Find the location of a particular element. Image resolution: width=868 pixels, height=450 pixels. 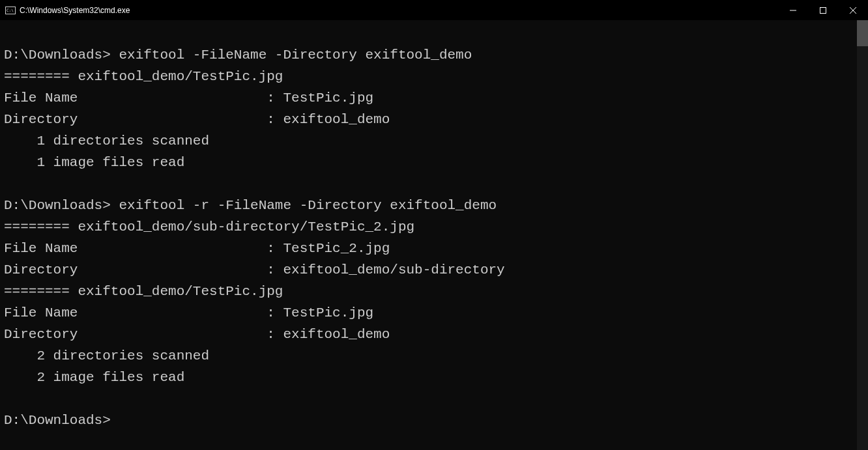

maximize-button is located at coordinates (823, 10).